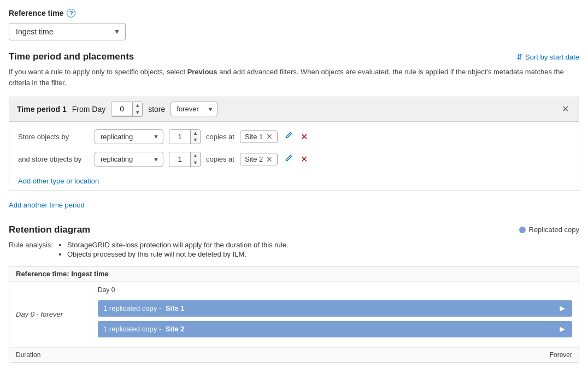 Image resolution: width=588 pixels, height=380 pixels. I want to click on copies-1-btns: ▲ ▼, so click(195, 137).